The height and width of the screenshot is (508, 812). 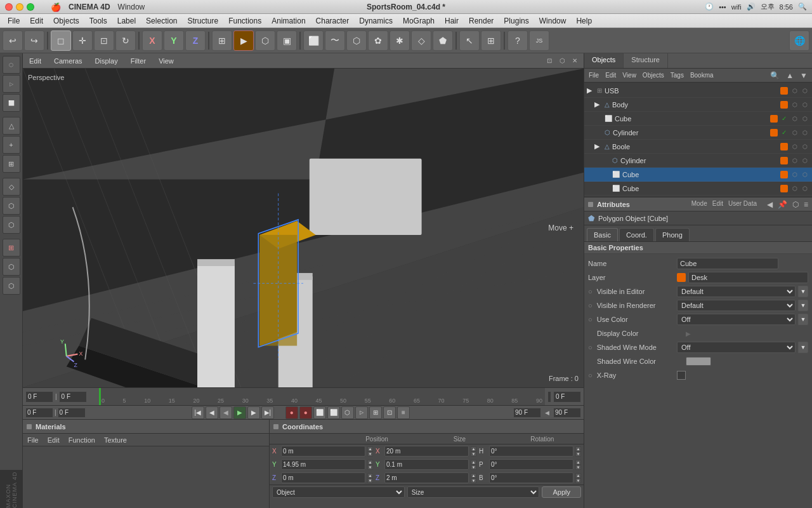 I want to click on loop-btn: ⬡, so click(x=11, y=206).